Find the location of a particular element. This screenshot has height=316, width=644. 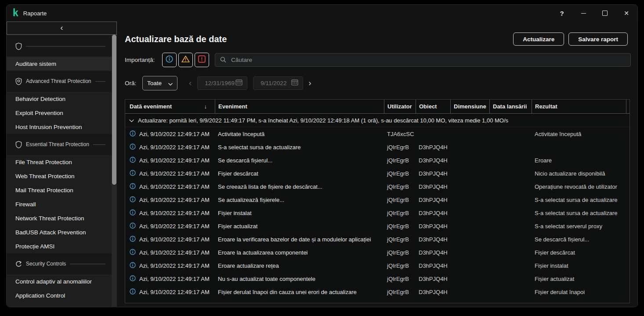

event-cell: Fișier instalat is located at coordinates (300, 213).